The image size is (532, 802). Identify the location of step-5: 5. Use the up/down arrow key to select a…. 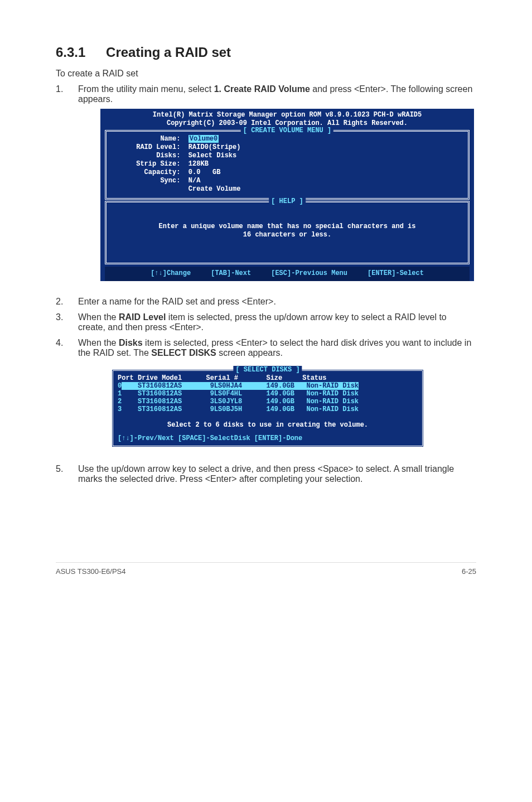
(266, 474).